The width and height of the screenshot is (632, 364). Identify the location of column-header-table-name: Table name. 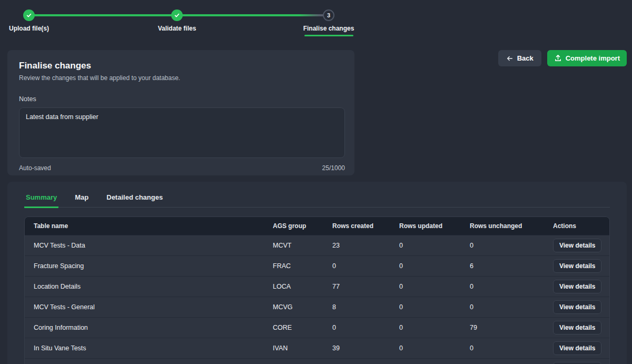
(147, 226).